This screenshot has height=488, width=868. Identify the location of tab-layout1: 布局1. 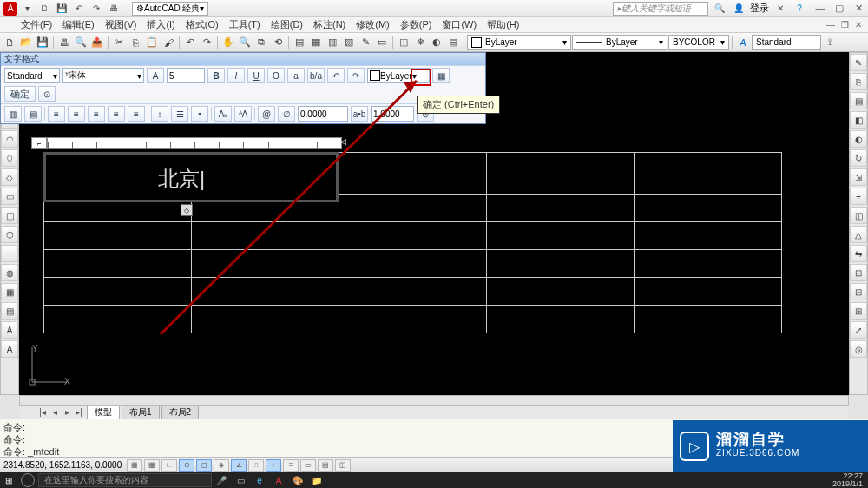
(141, 412).